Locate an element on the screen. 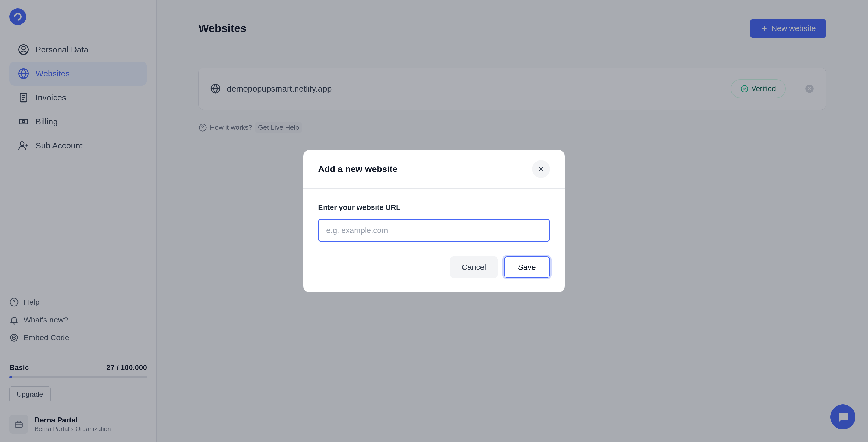  modal-header: Add a new website is located at coordinates (434, 169).